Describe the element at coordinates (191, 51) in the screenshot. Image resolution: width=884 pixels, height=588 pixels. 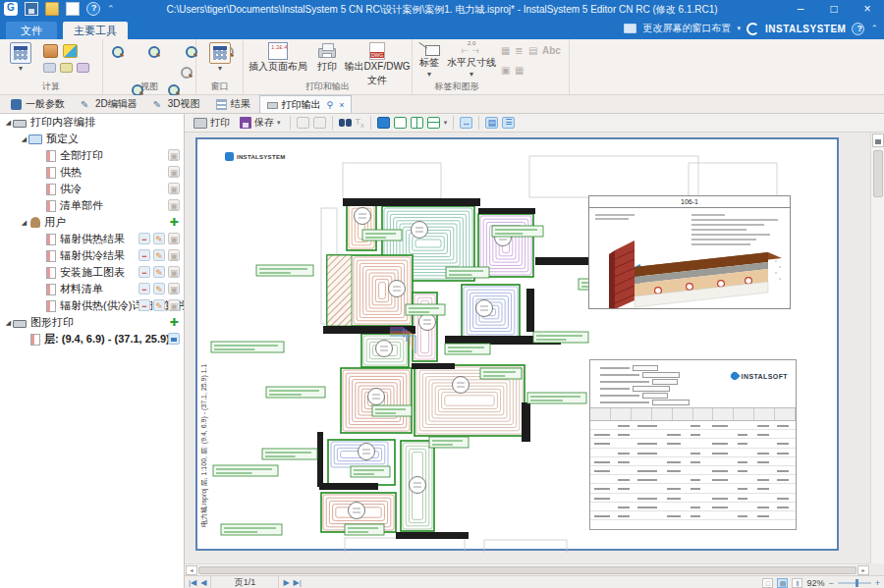
I see `zoom-all-icon` at that location.